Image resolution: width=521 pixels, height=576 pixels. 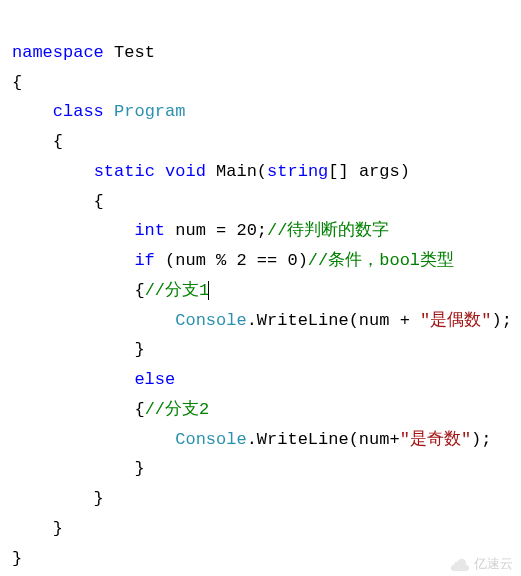 What do you see at coordinates (150, 230) in the screenshot?
I see `keyword-int: int` at bounding box center [150, 230].